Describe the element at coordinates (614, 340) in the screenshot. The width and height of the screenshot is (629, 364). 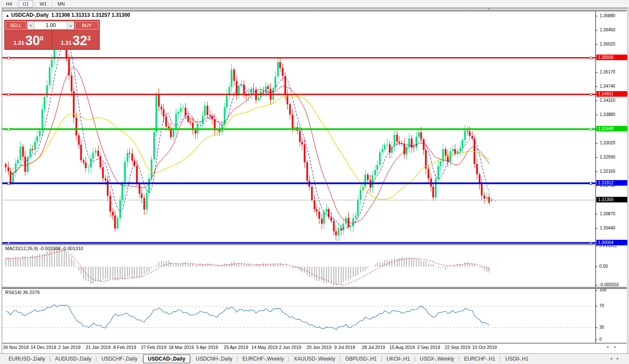
I see `rsi-axis-tick: 0` at that location.